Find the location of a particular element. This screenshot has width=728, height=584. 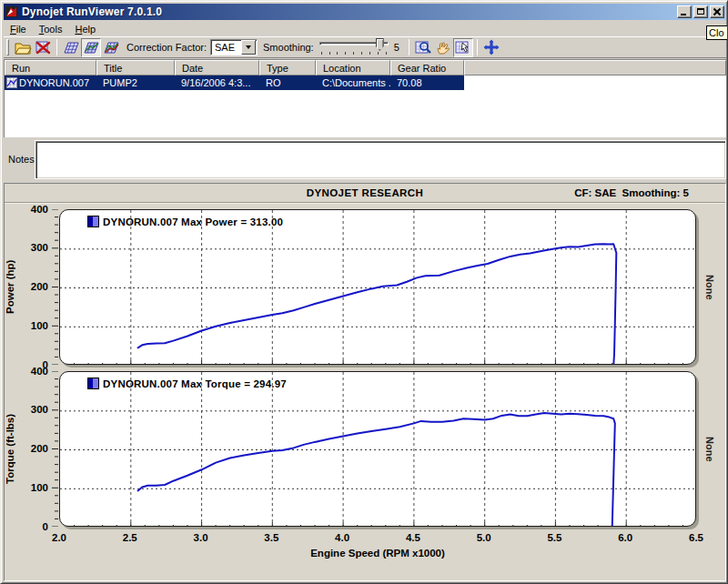

zoom-button is located at coordinates (423, 47).